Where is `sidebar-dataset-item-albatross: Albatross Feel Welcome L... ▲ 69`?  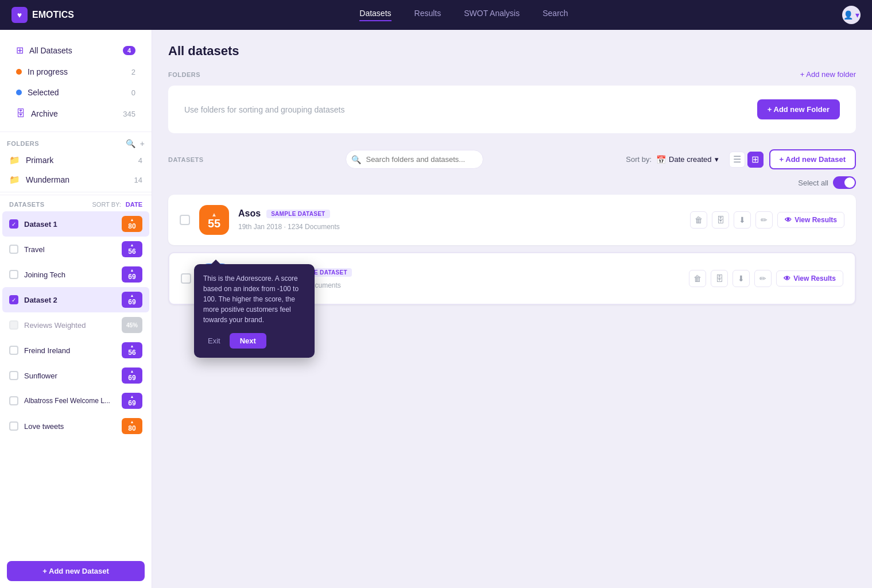
sidebar-dataset-item-albatross: Albatross Feel Welcome L... ▲ 69 is located at coordinates (76, 401).